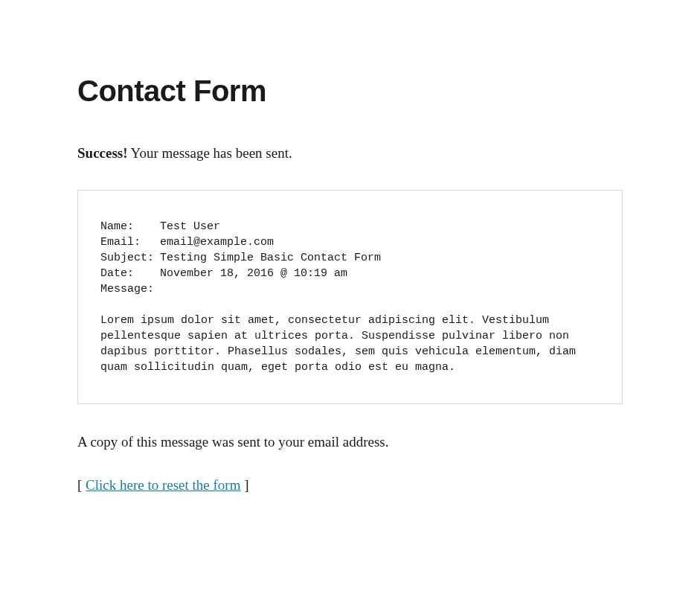 The height and width of the screenshot is (591, 700). Describe the element at coordinates (103, 153) in the screenshot. I see `success-bold: Success!` at that location.